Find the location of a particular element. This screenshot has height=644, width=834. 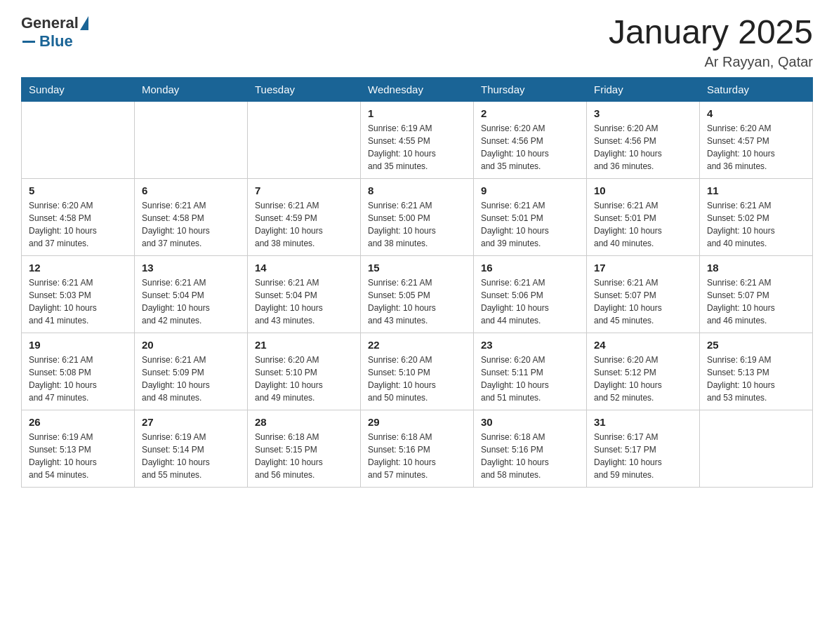

day-number: 9 is located at coordinates (530, 191).